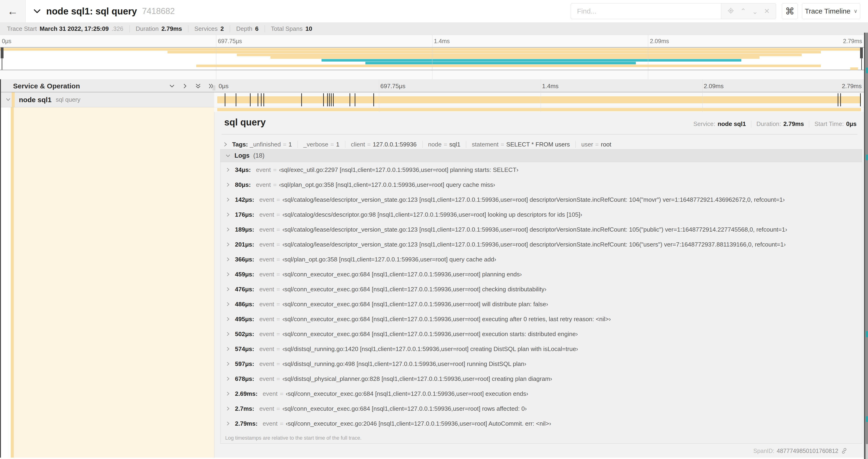  I want to click on log-row: 597μs:event=‹sql/distsql_running.go:498 …, so click(541, 364).